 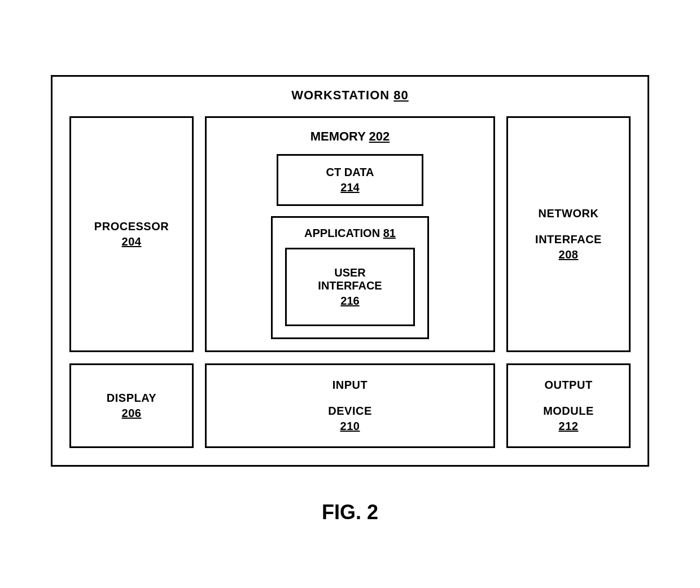 I want to click on figure-caption: FIG. 2, so click(x=350, y=512).